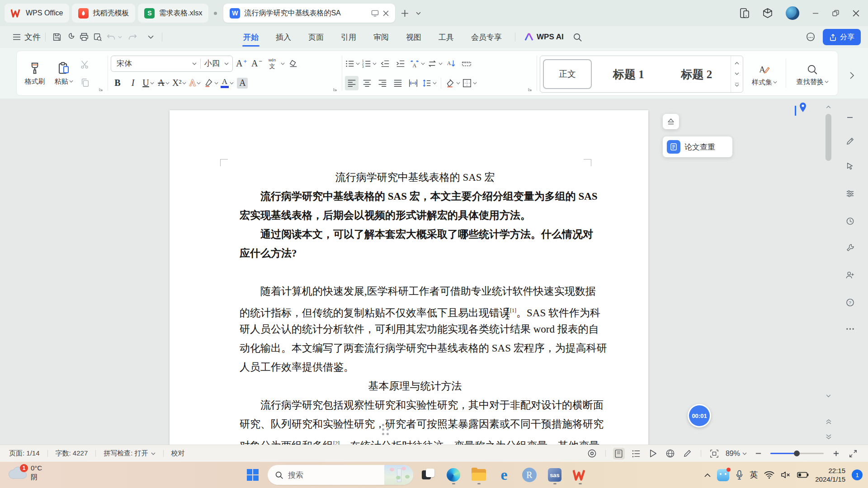  I want to click on font-name-caret, so click(194, 64).